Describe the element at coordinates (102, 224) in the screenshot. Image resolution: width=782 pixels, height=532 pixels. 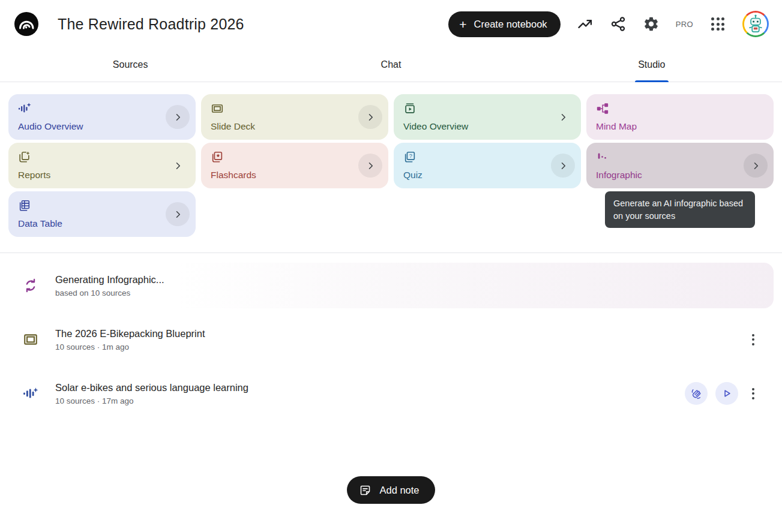
I see `card-label: Data Table` at that location.